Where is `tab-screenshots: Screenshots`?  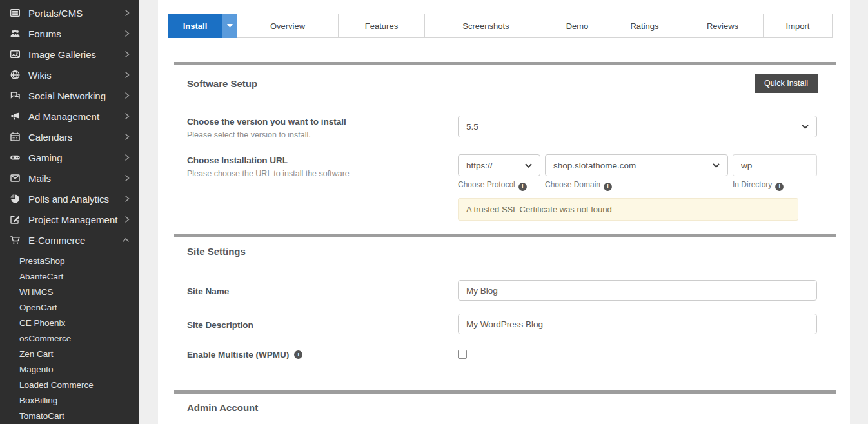
tab-screenshots: Screenshots is located at coordinates (486, 26).